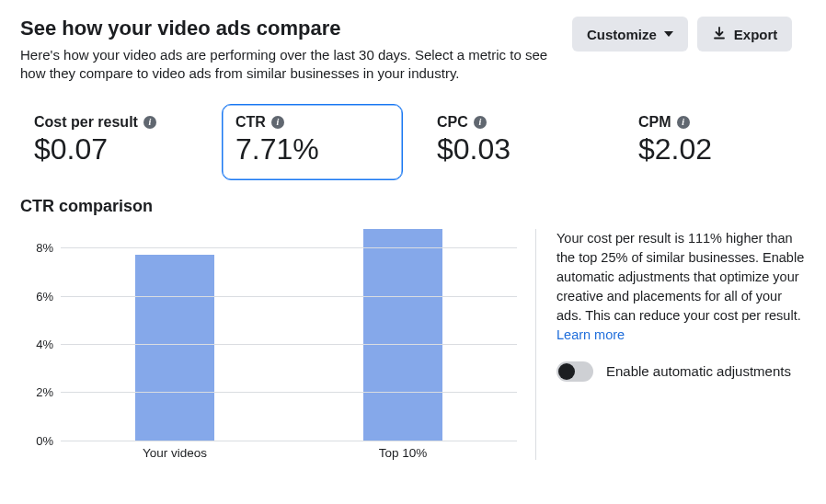 Image resolution: width=826 pixels, height=504 pixels. What do you see at coordinates (86, 122) in the screenshot?
I see `metric-label: Cost per result` at bounding box center [86, 122].